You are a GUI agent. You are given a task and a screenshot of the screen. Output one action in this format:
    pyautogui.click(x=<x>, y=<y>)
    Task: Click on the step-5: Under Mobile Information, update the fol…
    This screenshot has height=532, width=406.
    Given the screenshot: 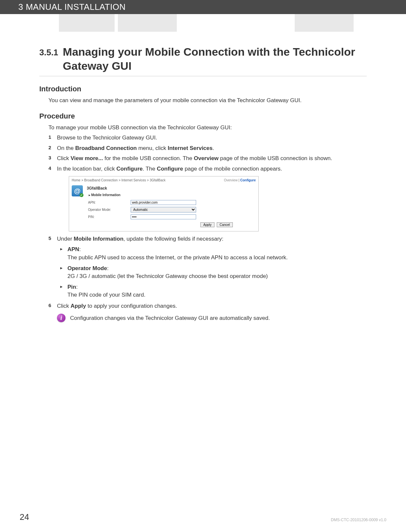 What is the action you would take?
    pyautogui.click(x=208, y=267)
    